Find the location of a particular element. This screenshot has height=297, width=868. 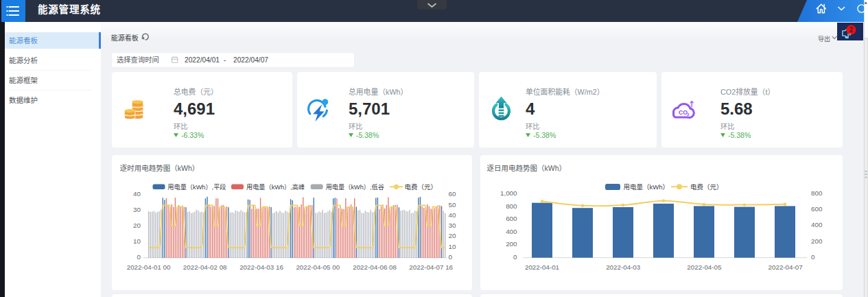

svg-text: 2022-04-07 16 is located at coordinates (431, 268).